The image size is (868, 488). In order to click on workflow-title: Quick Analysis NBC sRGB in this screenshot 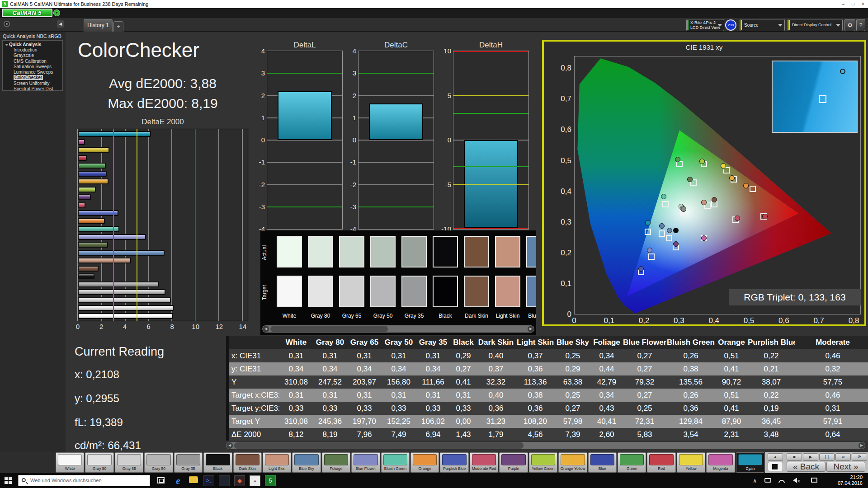, I will do `click(32, 36)`.